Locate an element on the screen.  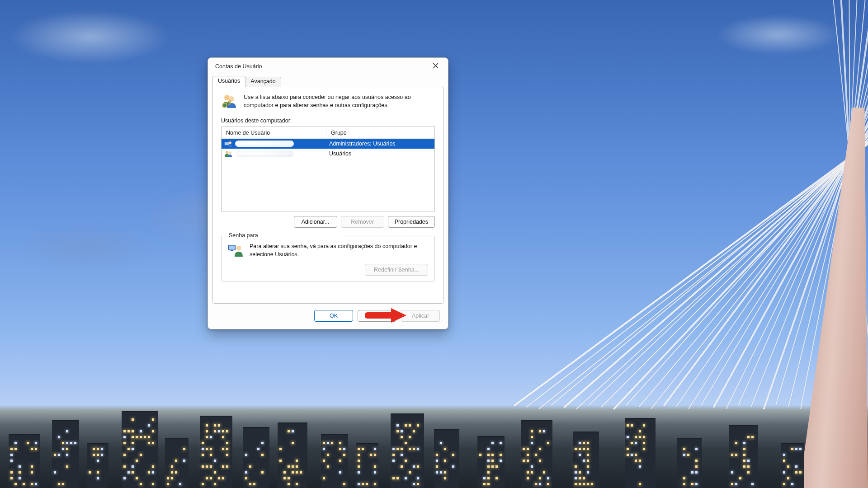
list-row: Administradores; Usuários is located at coordinates (328, 144).